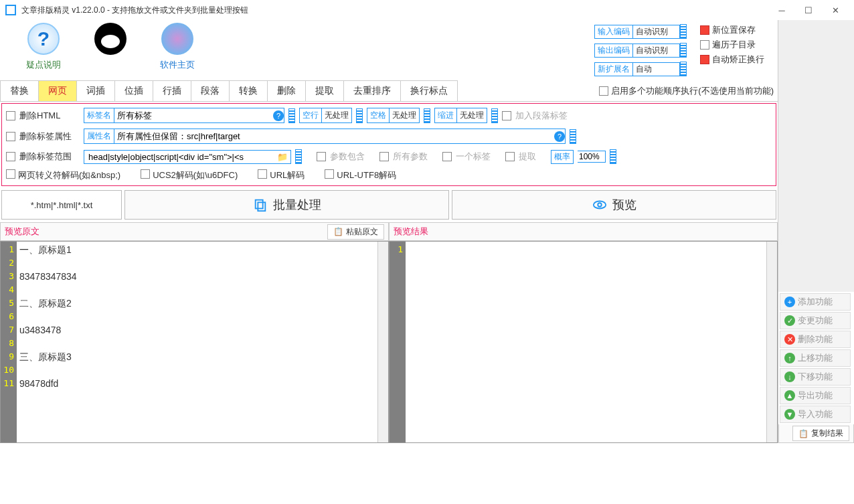  Describe the element at coordinates (11, 116) in the screenshot. I see `checkbox-del-html` at that location.